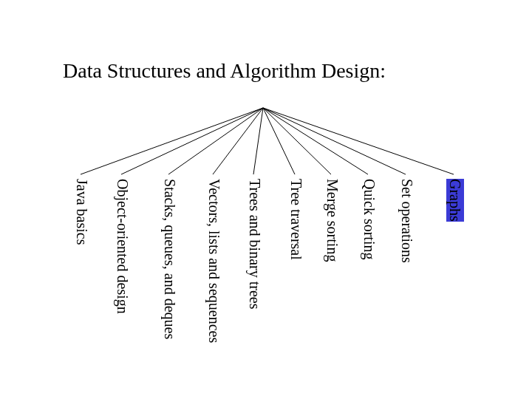  What do you see at coordinates (254, 244) in the screenshot?
I see `topic-item: Trees and binary trees` at bounding box center [254, 244].